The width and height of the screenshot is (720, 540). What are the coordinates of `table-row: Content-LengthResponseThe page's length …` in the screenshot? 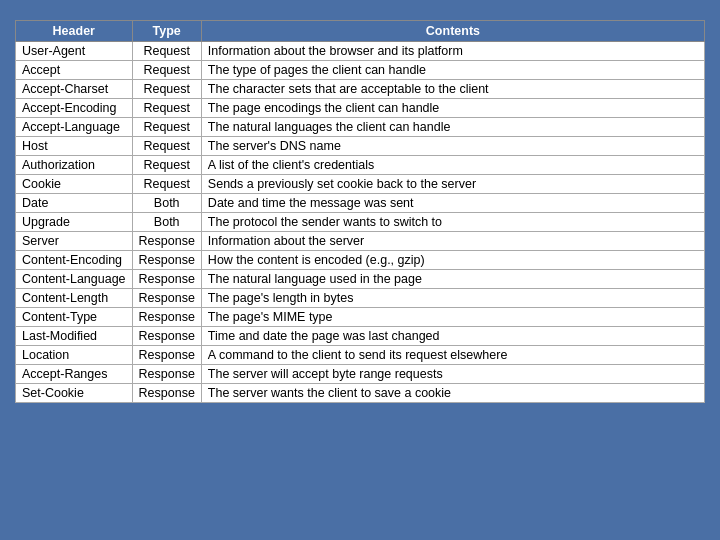 It's located at (360, 298).